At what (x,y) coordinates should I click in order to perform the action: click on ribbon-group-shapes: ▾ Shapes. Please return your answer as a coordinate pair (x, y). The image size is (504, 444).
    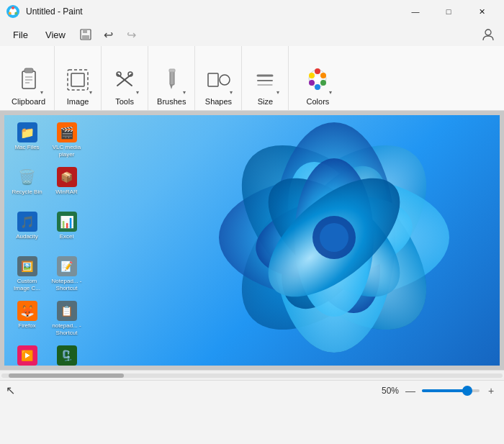
    Looking at the image, I should click on (219, 78).